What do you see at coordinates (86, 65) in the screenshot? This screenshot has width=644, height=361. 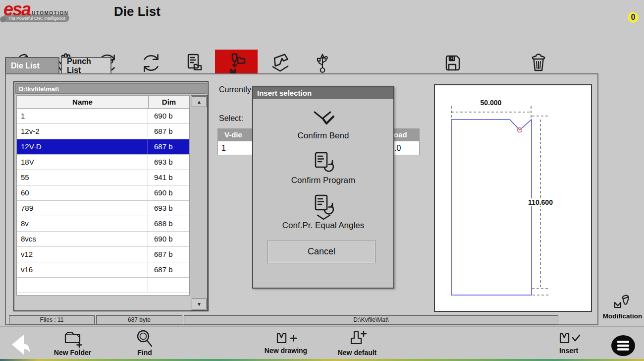 I see `tab-punch-list: Punch List` at bounding box center [86, 65].